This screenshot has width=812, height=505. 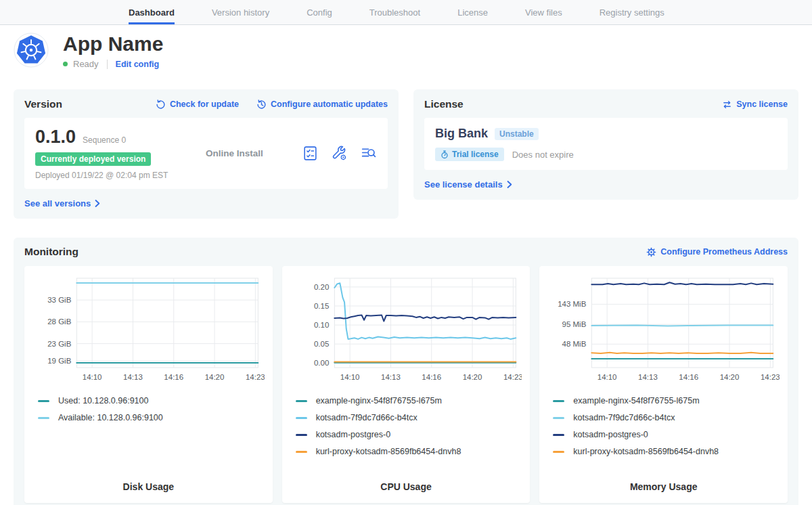 What do you see at coordinates (353, 435) in the screenshot?
I see `legend-label: kotsadm-postgres-0` at bounding box center [353, 435].